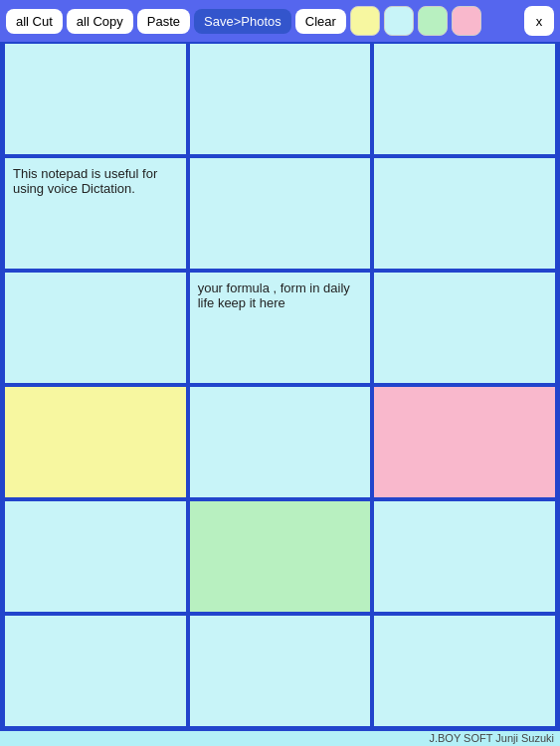 This screenshot has width=560, height=746. Describe the element at coordinates (95, 213) in the screenshot. I see `cell-r1c0: This notepad is useful for using voice D…` at that location.